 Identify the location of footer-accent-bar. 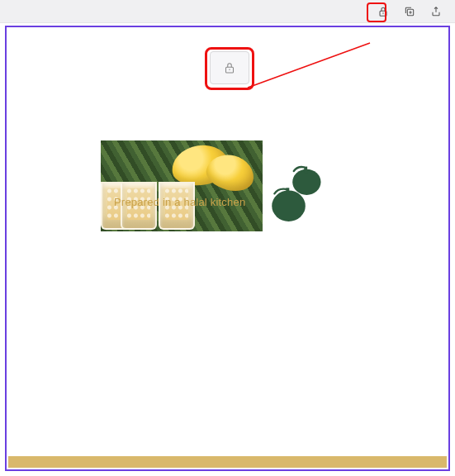
(228, 462).